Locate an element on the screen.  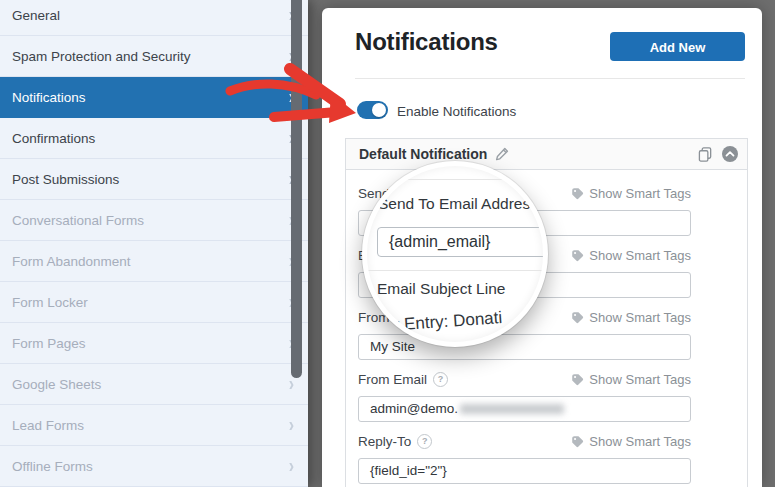
toggle-knob is located at coordinates (379, 110).